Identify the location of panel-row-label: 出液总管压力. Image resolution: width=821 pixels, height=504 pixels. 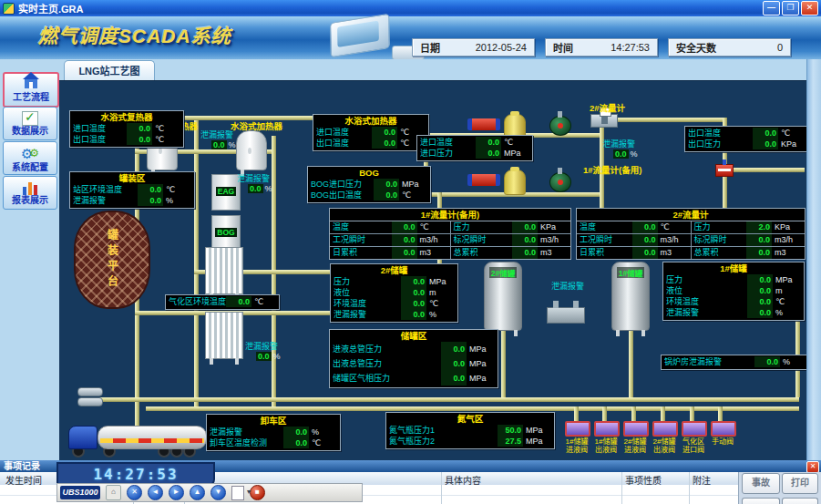
(386, 364).